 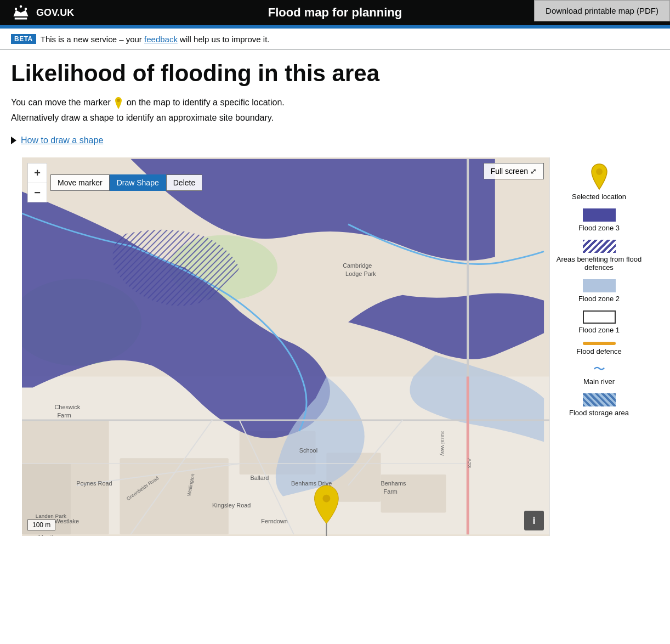 What do you see at coordinates (599, 400) in the screenshot?
I see `flood-storage-swatch` at bounding box center [599, 400].